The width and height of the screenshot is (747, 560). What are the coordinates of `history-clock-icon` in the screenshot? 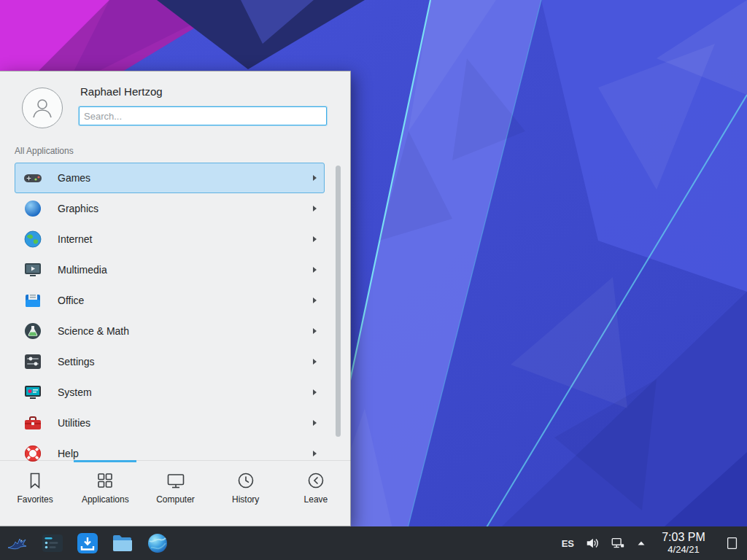 It's located at (246, 481).